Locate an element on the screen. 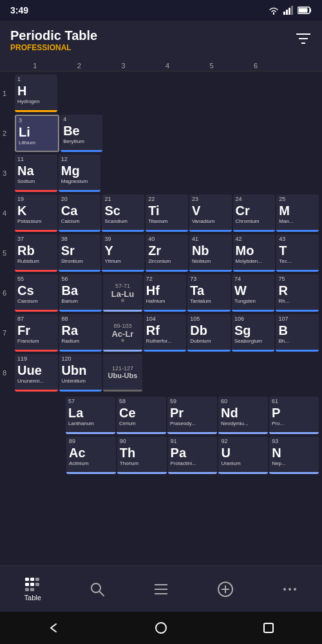 The width and height of the screenshot is (322, 644). element-Rh-partial: 75 R Rh... is located at coordinates (298, 293).